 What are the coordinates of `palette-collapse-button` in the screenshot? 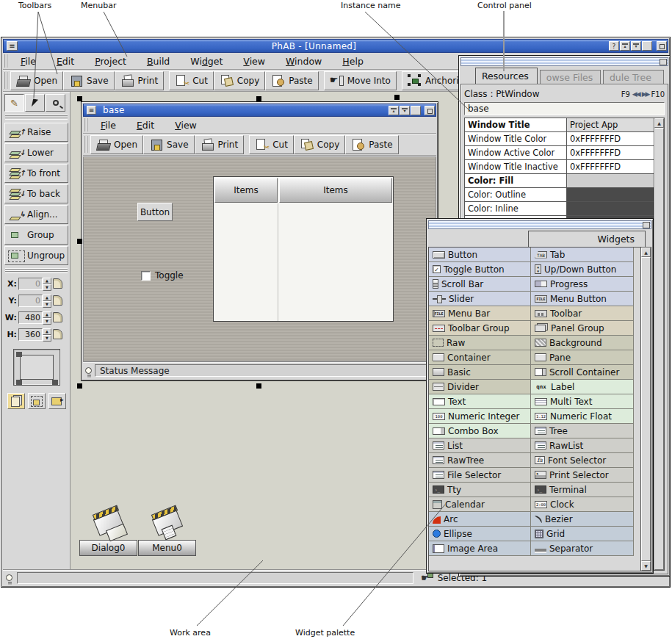 It's located at (646, 225).